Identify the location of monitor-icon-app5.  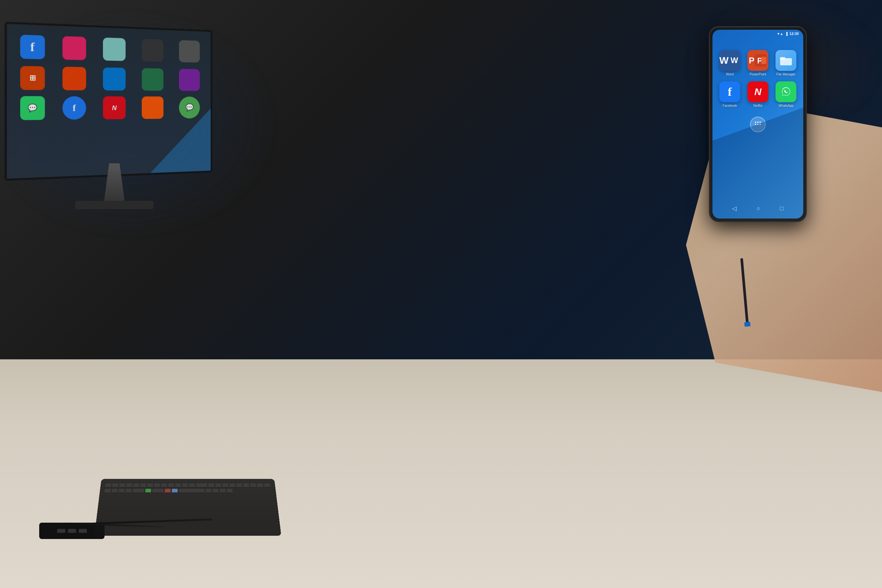
(189, 51).